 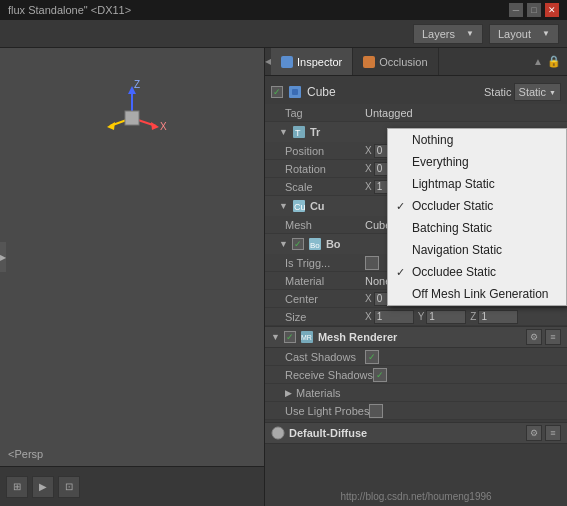 What do you see at coordinates (416, 357) in the screenshot?
I see `cast-shadows-row: Cast Shadows` at bounding box center [416, 357].